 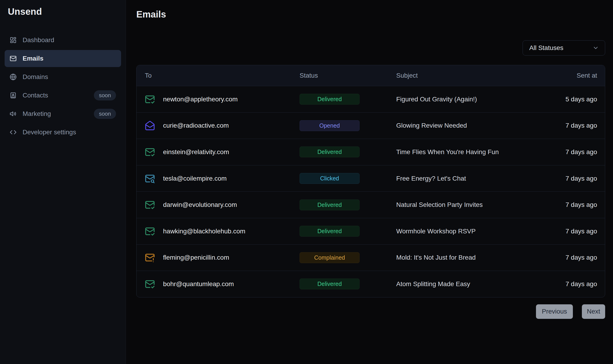 I want to click on table-row: curie@radioactive.comOpenedGlowing Revie…, so click(x=371, y=126).